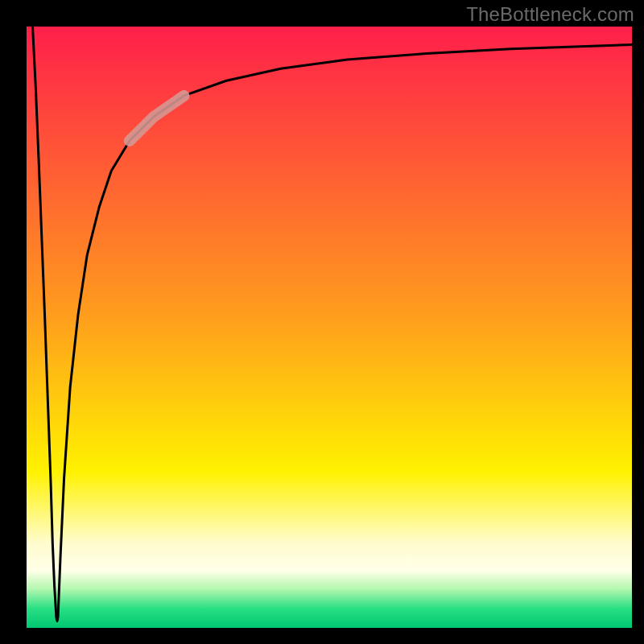  What do you see at coordinates (551, 14) in the screenshot?
I see `watermark-text: TheBottleneck.com` at bounding box center [551, 14].